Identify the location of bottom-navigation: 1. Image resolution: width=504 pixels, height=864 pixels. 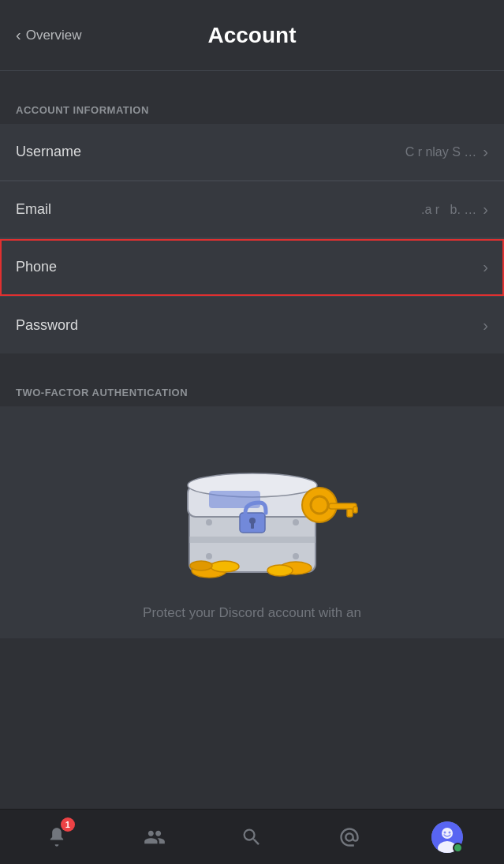
(252, 836).